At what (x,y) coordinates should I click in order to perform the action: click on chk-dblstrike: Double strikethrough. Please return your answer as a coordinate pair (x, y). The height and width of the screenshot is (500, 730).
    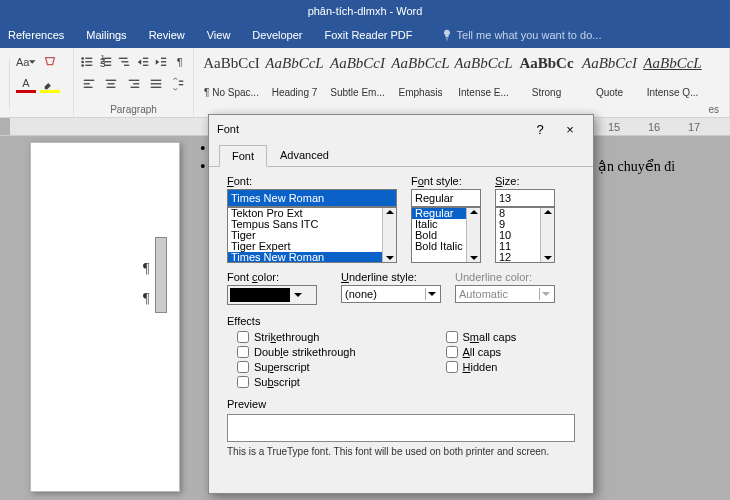
    Looking at the image, I should click on (296, 352).